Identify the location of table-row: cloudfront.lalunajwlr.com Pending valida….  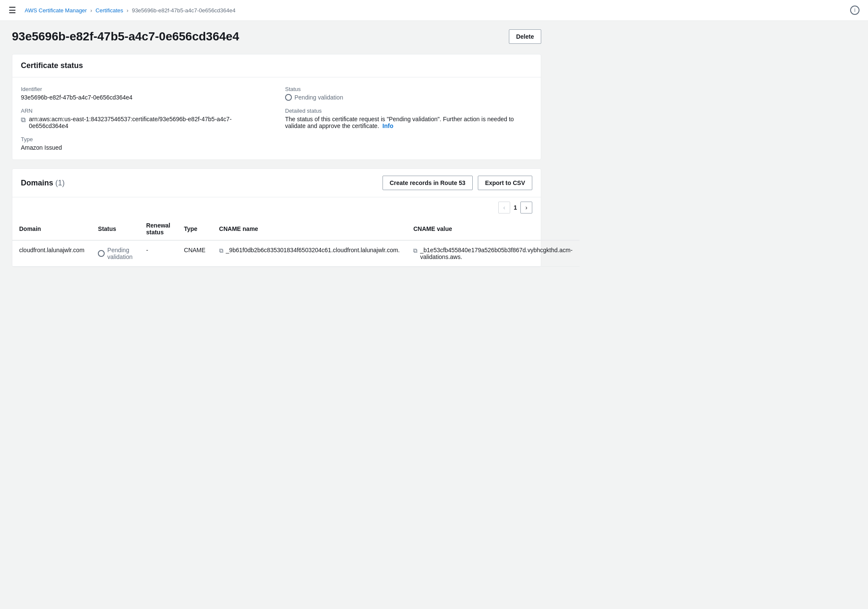
(296, 253).